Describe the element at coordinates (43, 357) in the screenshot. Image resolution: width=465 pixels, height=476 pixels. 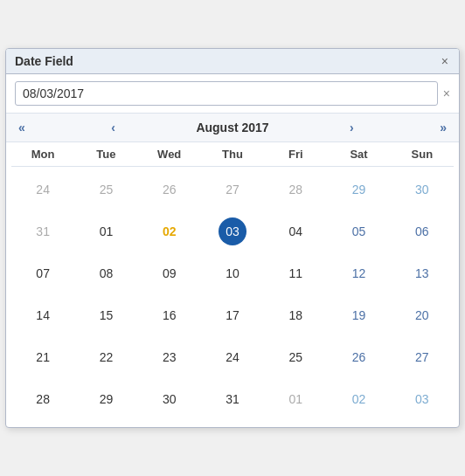
I see `calendar-day: 21` at that location.